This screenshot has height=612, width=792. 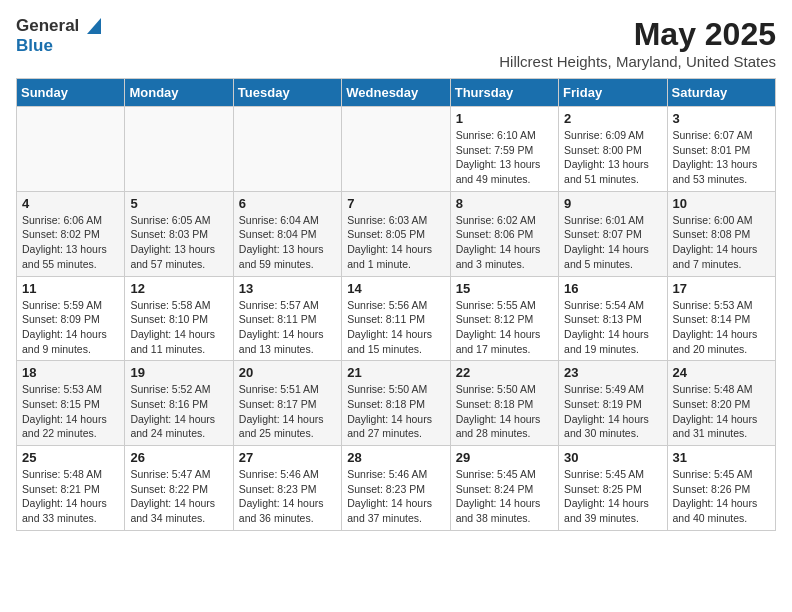 I want to click on day-detail: Sunrise: 6:00 AM Sunset: 8:08 PM Dayligh…, so click(x=722, y=242).